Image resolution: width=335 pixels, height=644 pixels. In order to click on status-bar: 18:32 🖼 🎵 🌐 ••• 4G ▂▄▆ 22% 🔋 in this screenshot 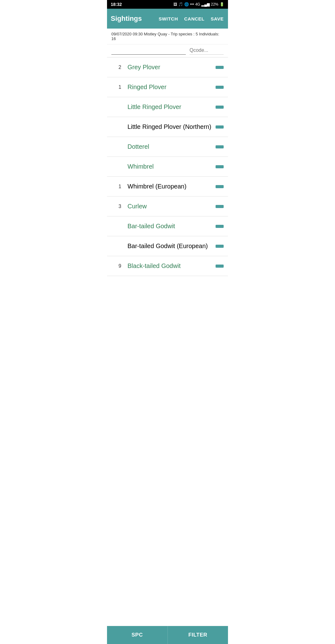, I will do `click(168, 4)`.